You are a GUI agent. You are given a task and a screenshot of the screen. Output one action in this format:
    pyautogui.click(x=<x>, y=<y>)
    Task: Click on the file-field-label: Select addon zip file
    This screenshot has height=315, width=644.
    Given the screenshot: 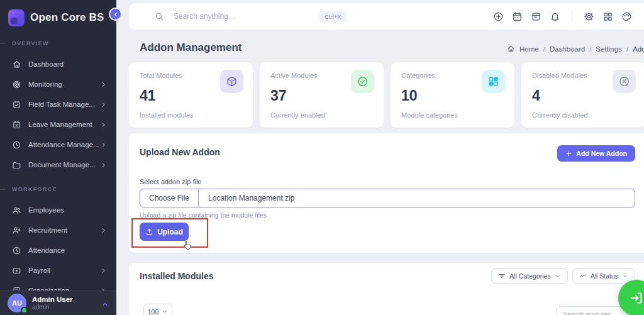 What is the action you would take?
    pyautogui.click(x=170, y=182)
    